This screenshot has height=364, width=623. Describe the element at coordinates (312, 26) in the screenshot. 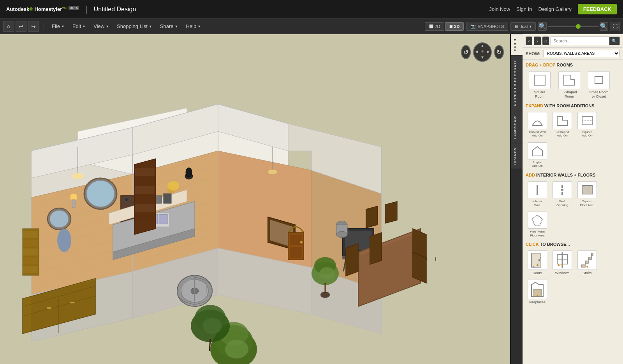

I see `toolbar: ⌂ ↩ ↪ File ▼ Edit ▼ View ▼ Shopping List…` at that location.